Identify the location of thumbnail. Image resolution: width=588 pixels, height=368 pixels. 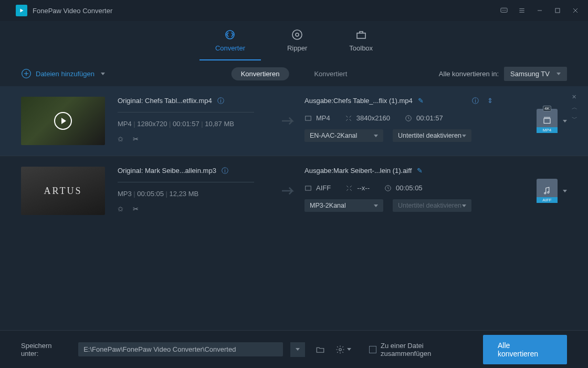
(63, 121).